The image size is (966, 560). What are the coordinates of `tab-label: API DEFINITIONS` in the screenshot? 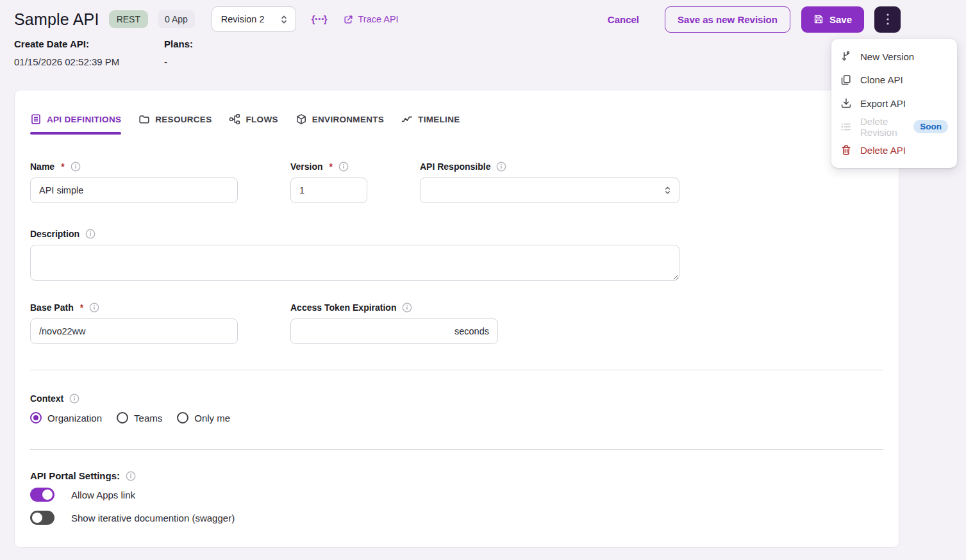 It's located at (84, 119).